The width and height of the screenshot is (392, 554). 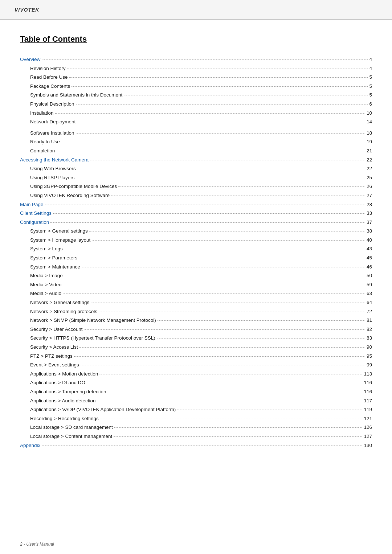 I want to click on toc-label: Completion, so click(x=42, y=151).